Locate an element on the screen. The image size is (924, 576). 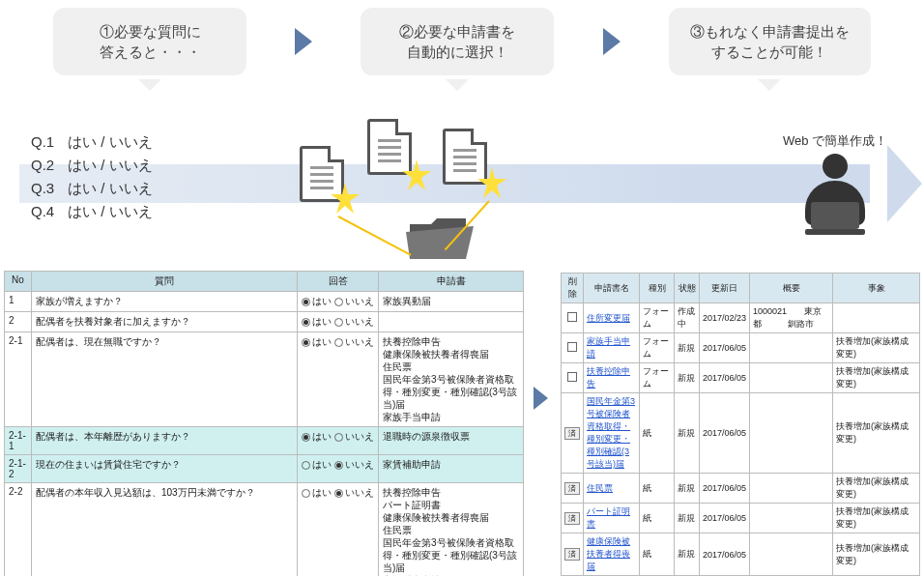
cell-question: 現在の住まいは賃貸住宅ですか？ is located at coordinates (164, 470).